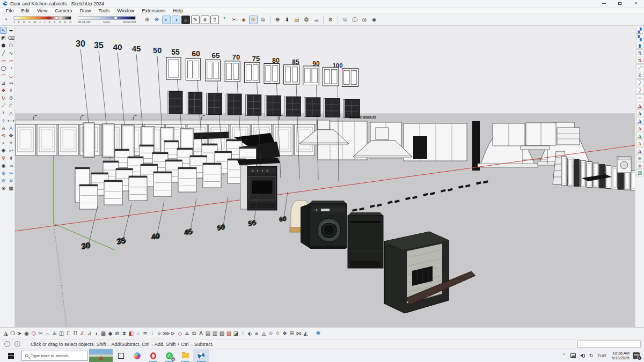  I want to click on menu-window: Window, so click(126, 11).